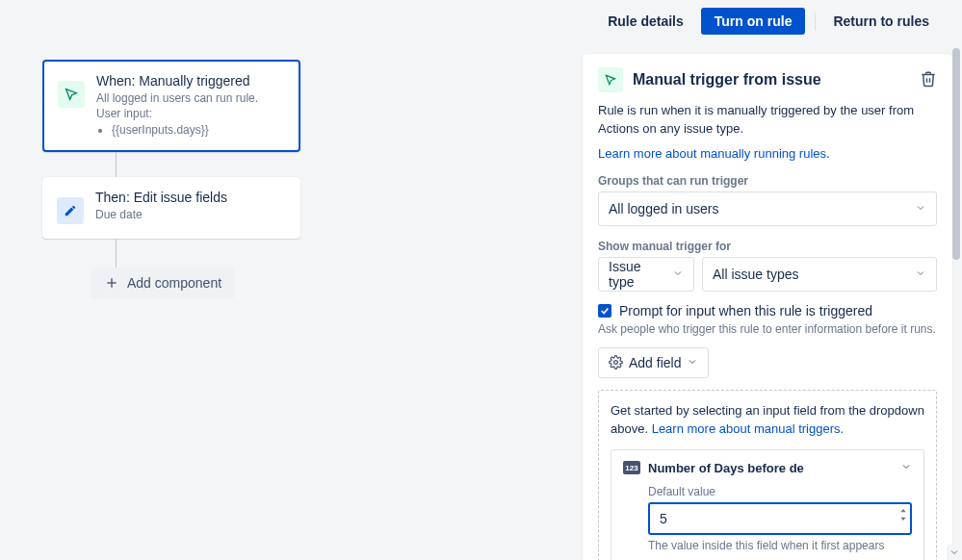 The height and width of the screenshot is (560, 962). I want to click on toolbar-separator, so click(815, 21).